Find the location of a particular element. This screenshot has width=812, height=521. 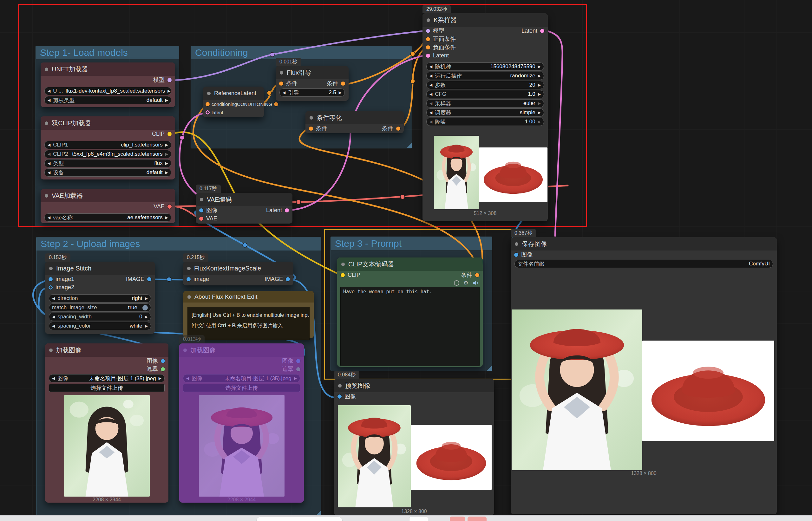

node-vae-encode: 0.117秒 VAE编码 图像 Latent VAE is located at coordinates (244, 208).